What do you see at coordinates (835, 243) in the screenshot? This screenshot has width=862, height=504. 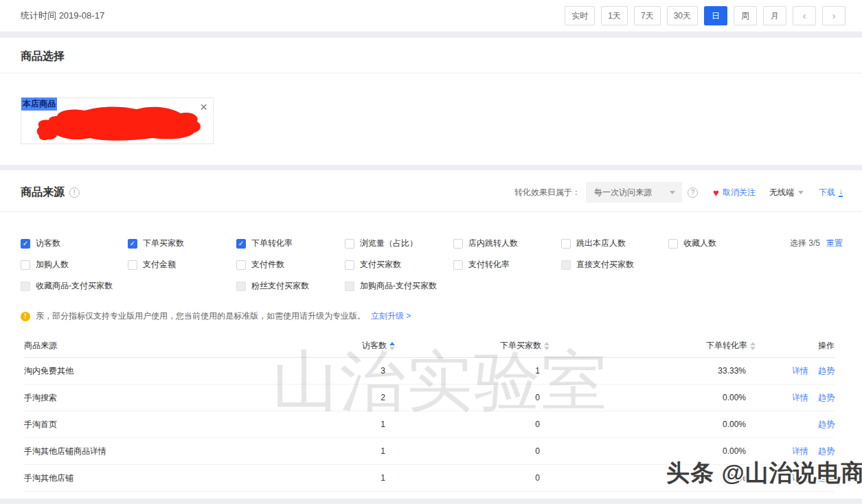 I see `reset-link: 重置` at bounding box center [835, 243].